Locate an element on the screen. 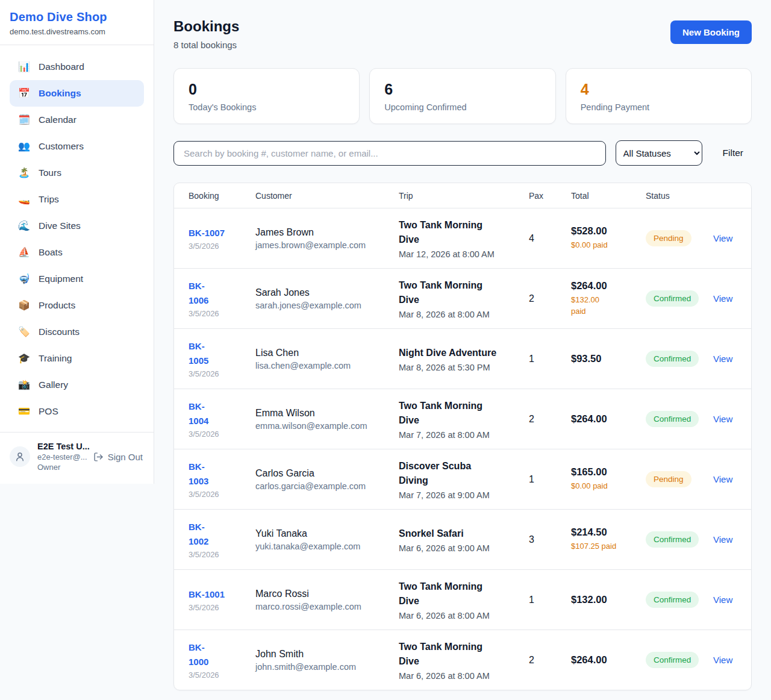 This screenshot has width=771, height=700. dashboard-icon: 📊 is located at coordinates (24, 67).